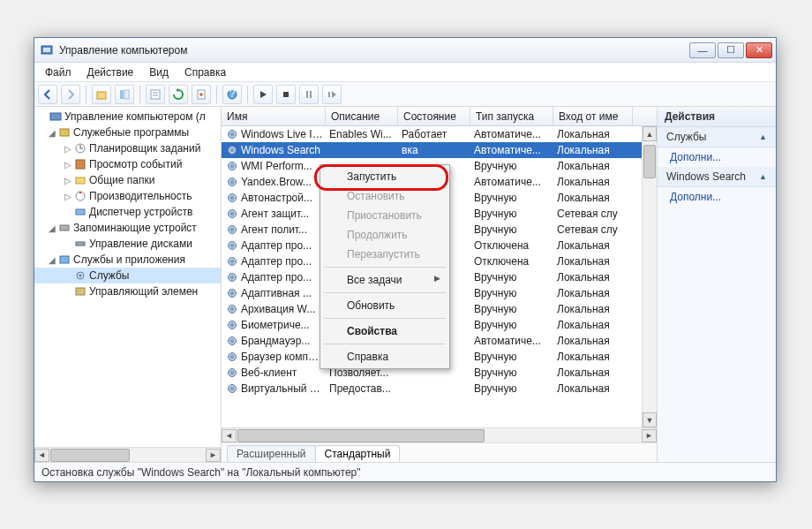 This screenshot has width=812, height=529. I want to click on back-button, so click(48, 94).